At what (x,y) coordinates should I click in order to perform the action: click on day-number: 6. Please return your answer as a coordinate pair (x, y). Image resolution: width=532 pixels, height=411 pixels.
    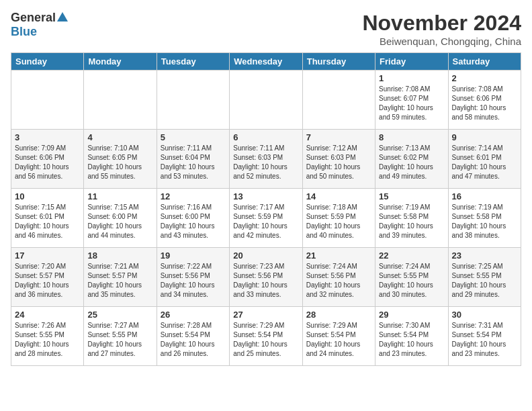
    Looking at the image, I should click on (266, 137).